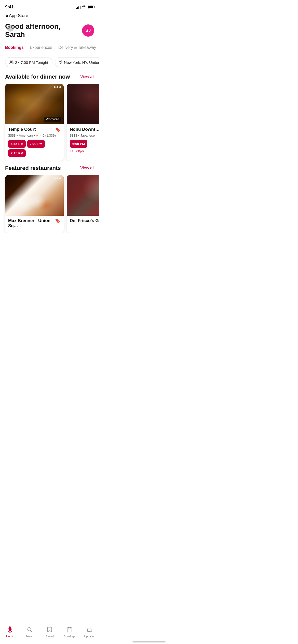 The height and width of the screenshot is (644, 298). Describe the element at coordinates (85, 221) in the screenshot. I see `del-frisco-title-row: Del Frisco's G… 🔖` at that location.